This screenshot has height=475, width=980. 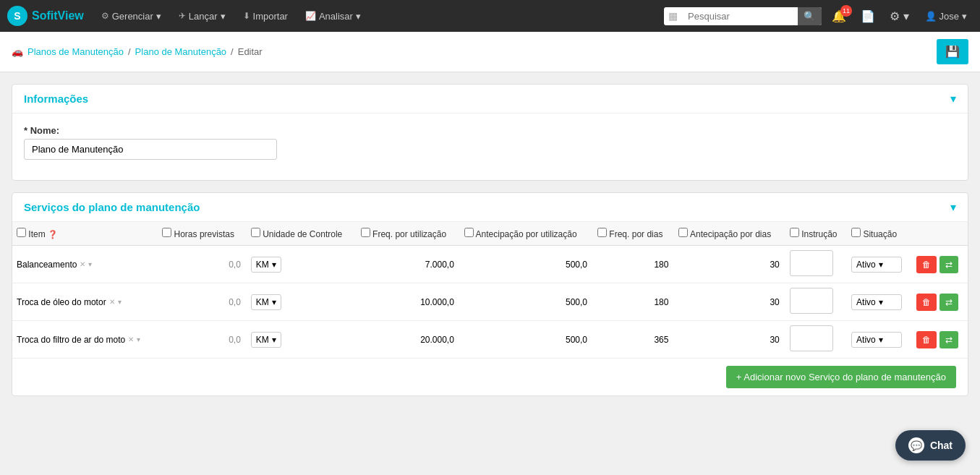 I want to click on table-row: Troca do filtro de ar do moto ✕ ▾ 0,0 KM…, so click(x=490, y=340).